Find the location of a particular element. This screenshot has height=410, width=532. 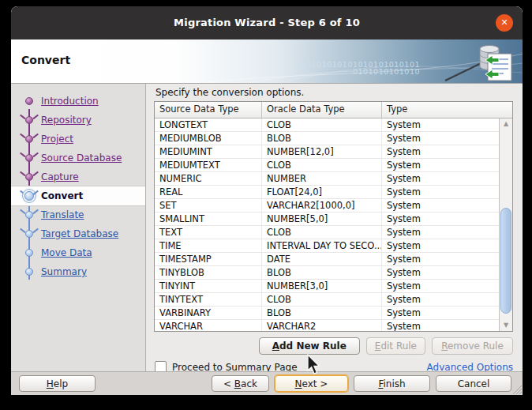

cell-source-data-type: TINYBLOB is located at coordinates (208, 273).